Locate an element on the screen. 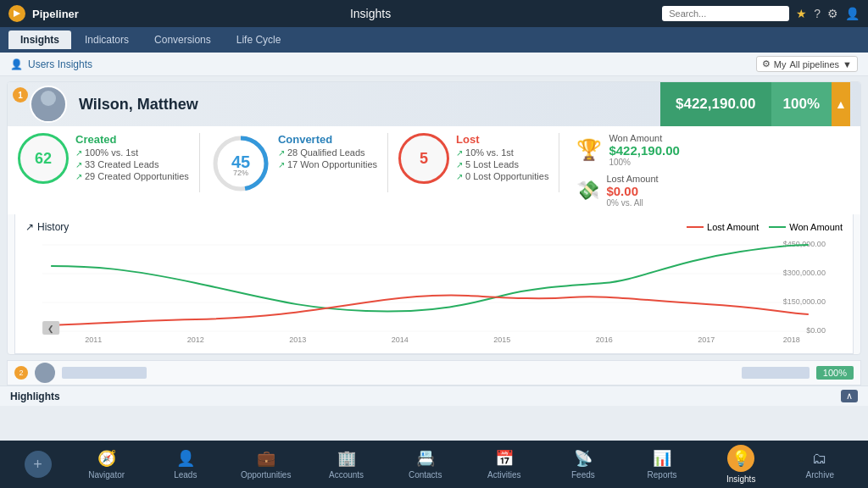 Image resolution: width=868 pixels, height=488 pixels. converted-opps: ↗ 17 Won Opportunities is located at coordinates (327, 164).